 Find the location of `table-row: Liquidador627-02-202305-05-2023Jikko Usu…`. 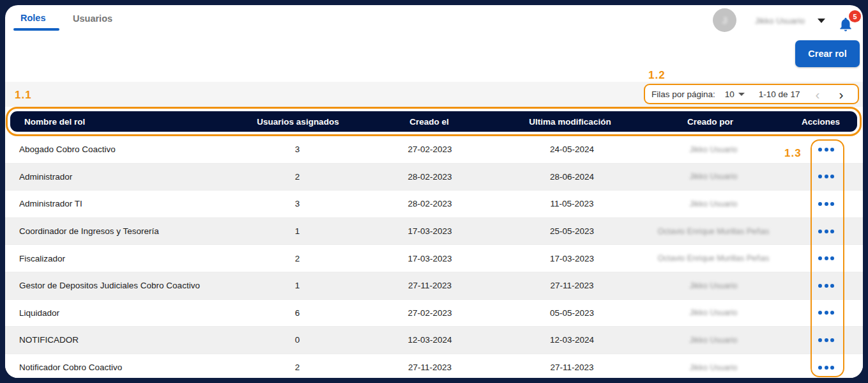

table-row: Liquidador627-02-202305-05-2023Jikko Usu… is located at coordinates (434, 313).